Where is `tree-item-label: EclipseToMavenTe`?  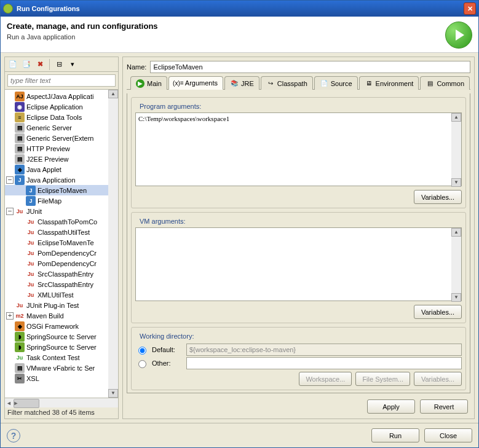
tree-item-label: EclipseToMavenTe is located at coordinates (66, 243).